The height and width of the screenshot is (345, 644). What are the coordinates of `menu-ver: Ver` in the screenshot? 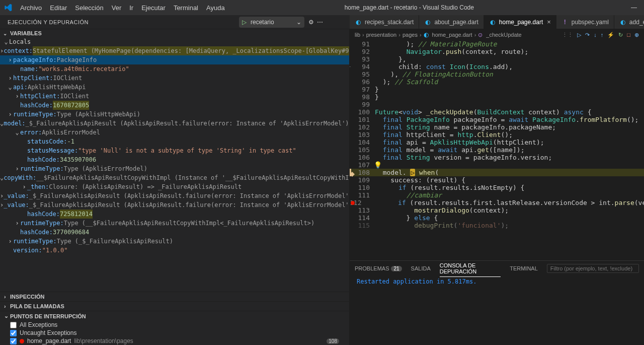 It's located at (117, 8).